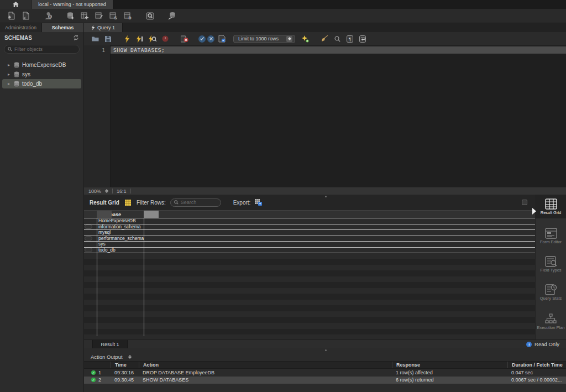  I want to click on grid-icon, so click(128, 202).